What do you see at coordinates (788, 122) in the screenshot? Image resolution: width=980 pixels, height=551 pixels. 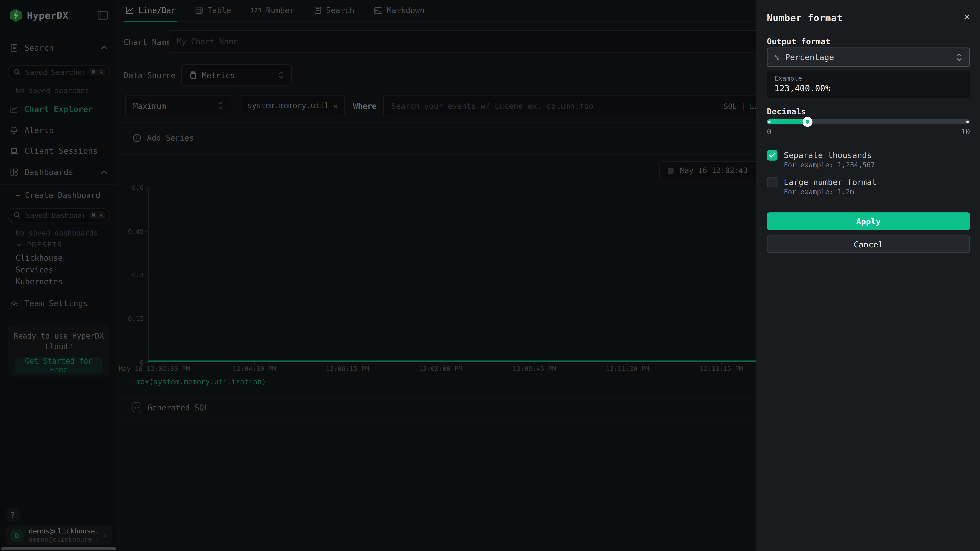 I see `slider-fill` at bounding box center [788, 122].